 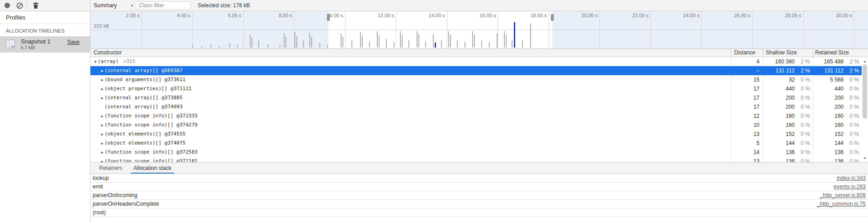 I want to click on constructor-name: (function scope info)[], so click(x=139, y=160).